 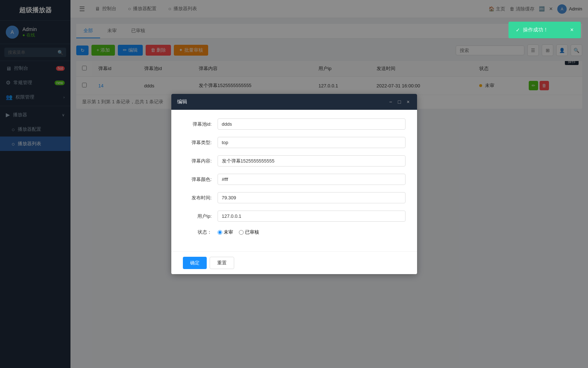 I want to click on content-input, so click(x=312, y=161).